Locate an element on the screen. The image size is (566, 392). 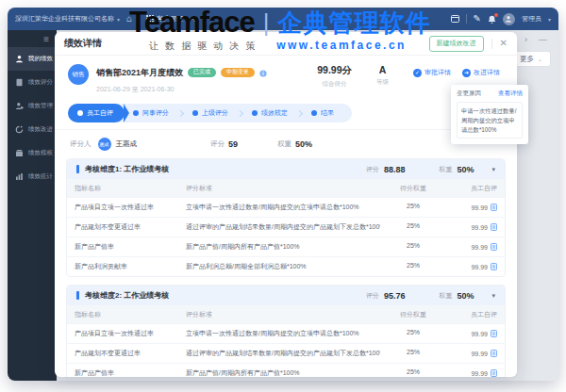
minimize-icon: — is located at coordinates (543, 40).